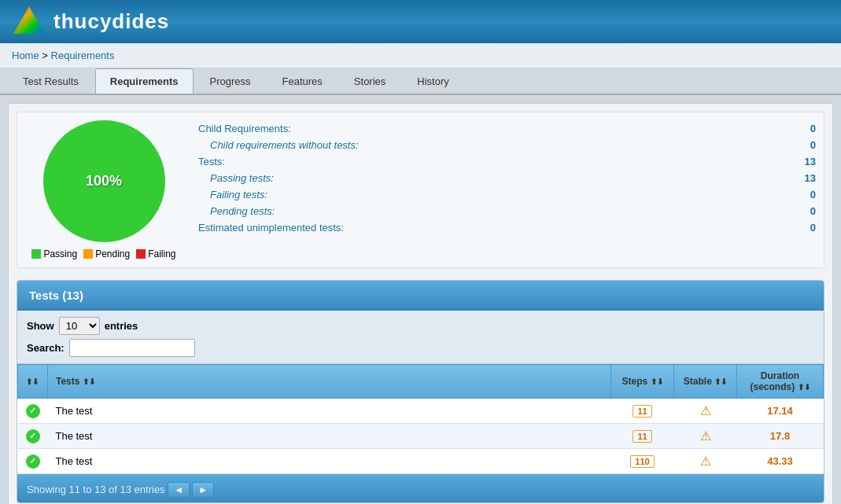  What do you see at coordinates (46, 348) in the screenshot?
I see `search-label: Search:` at bounding box center [46, 348].